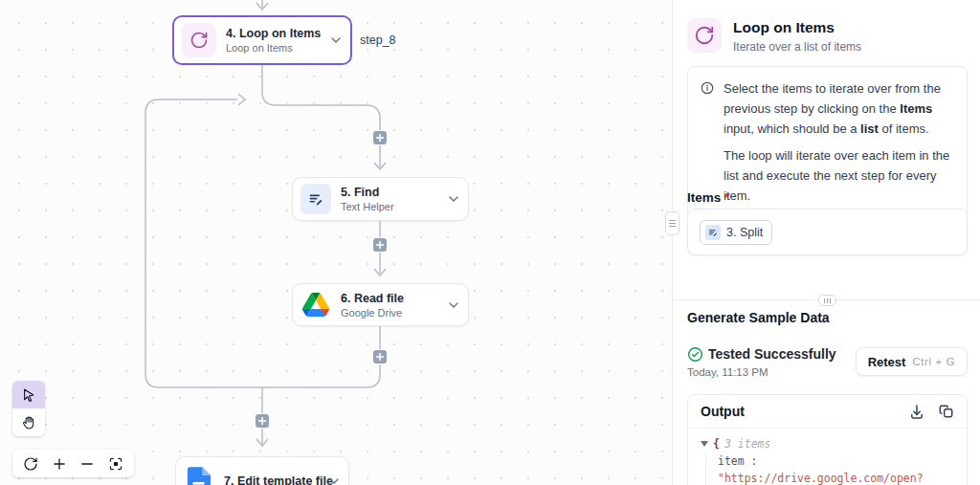  I want to click on node-title: 4. Loop on Items, so click(274, 33).